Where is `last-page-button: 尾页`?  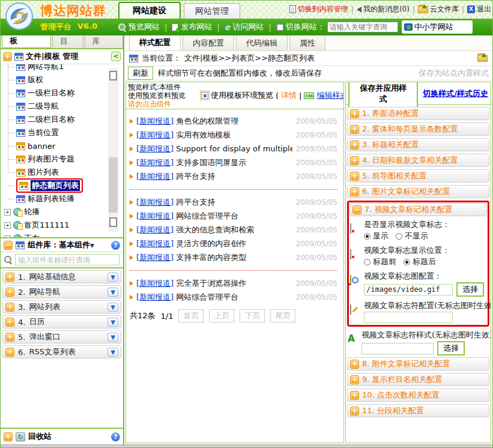
last-page-button: 尾页 is located at coordinates (283, 316).